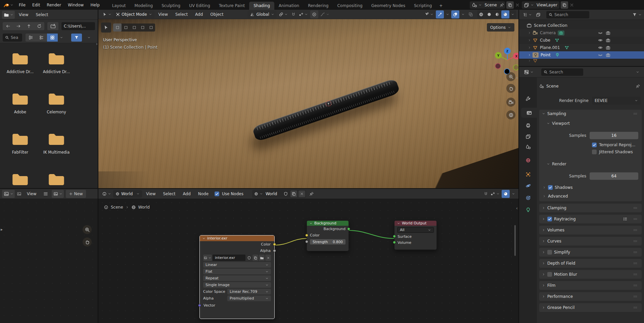 The width and height of the screenshot is (644, 323). Describe the element at coordinates (249, 258) in the screenshot. I see `fake-user-button` at that location.